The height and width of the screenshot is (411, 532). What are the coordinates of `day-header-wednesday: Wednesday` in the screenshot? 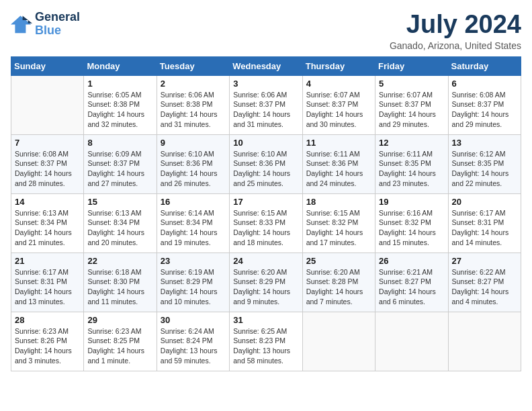 It's located at (266, 66).